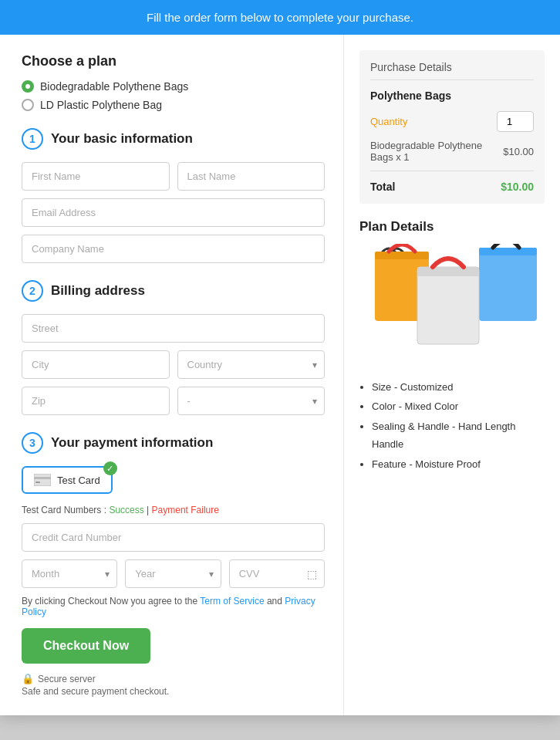 This screenshot has width=560, height=740. Describe the element at coordinates (173, 685) in the screenshot. I see `secure-note: 🔒 Secure server Safe and secure payment …` at that location.